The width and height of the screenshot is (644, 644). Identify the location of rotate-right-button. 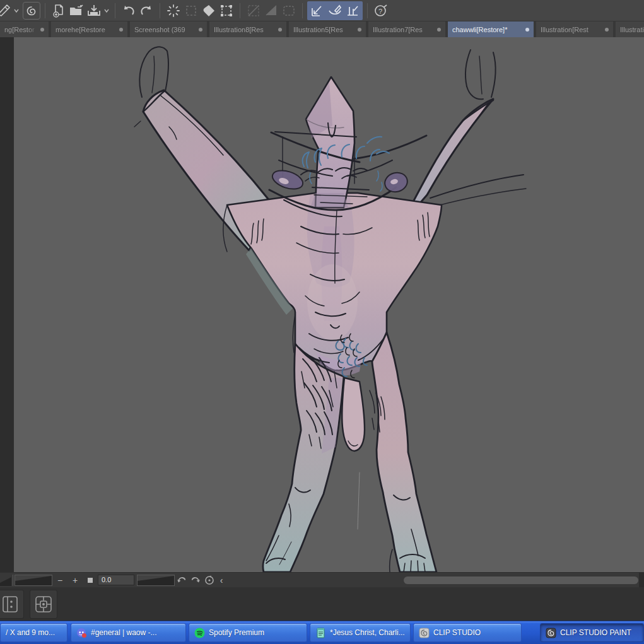
(196, 580).